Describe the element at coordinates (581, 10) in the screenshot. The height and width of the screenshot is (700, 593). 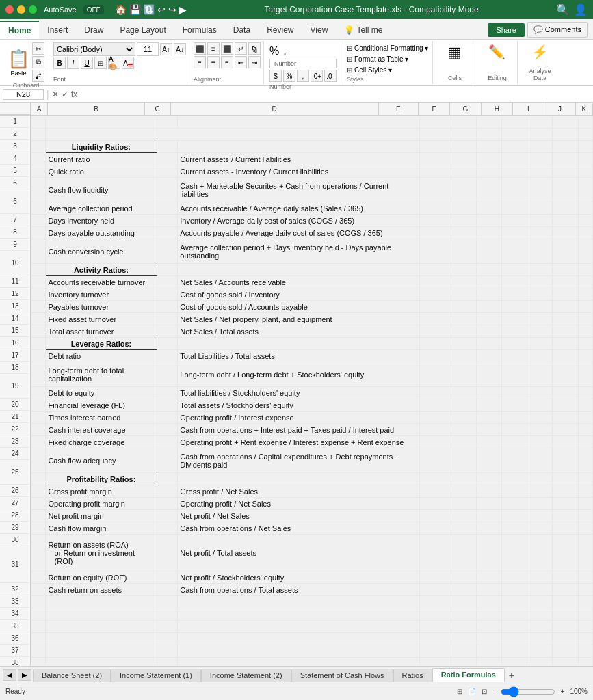
I see `user-icon: 👤` at that location.